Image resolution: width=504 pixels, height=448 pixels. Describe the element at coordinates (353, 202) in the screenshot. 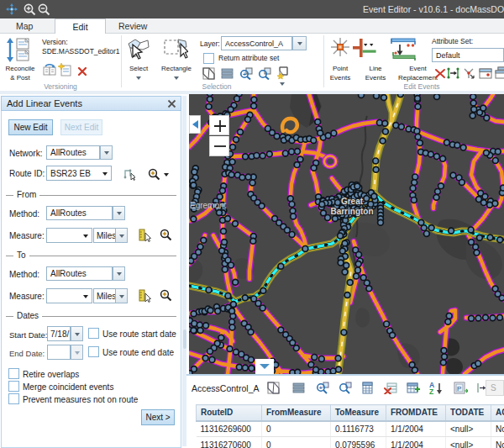

I see `svg-text: Great` at that location.